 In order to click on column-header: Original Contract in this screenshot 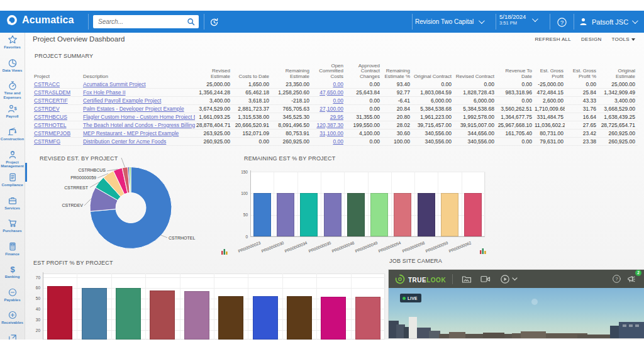, I will do `click(432, 70)`.